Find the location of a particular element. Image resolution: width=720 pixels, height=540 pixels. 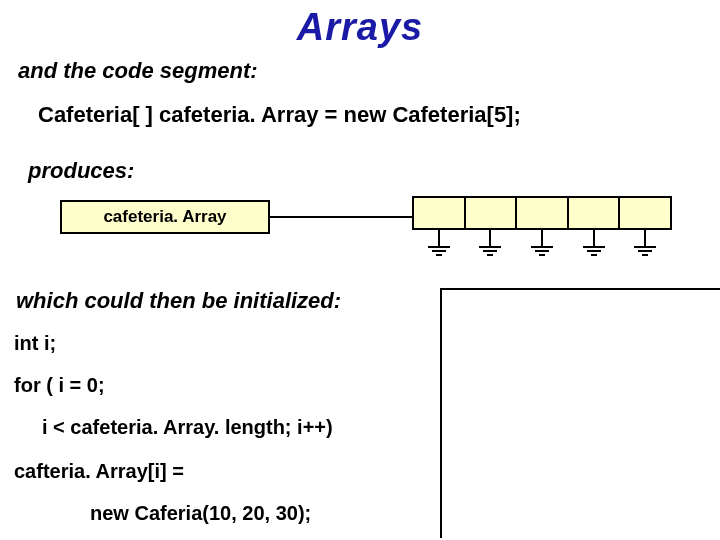

variable-box: cafeteria. Array is located at coordinates (165, 217).